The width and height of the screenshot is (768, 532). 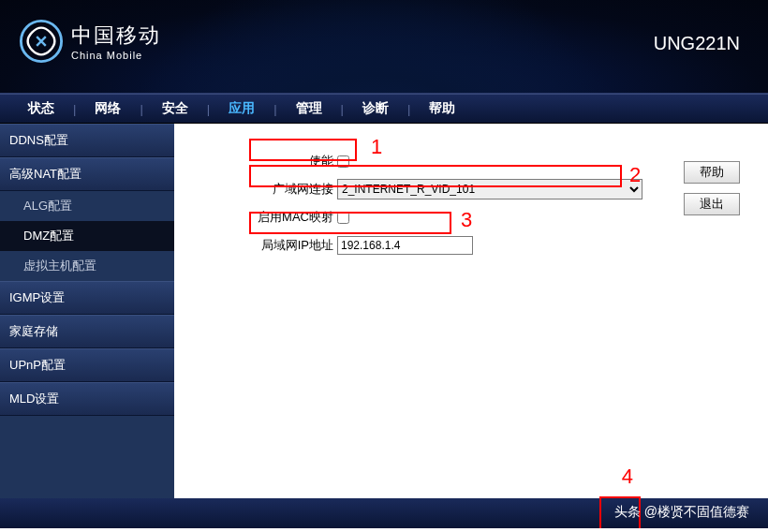 I want to click on sidebar-group-upnp: UPnP配置, so click(x=87, y=365).